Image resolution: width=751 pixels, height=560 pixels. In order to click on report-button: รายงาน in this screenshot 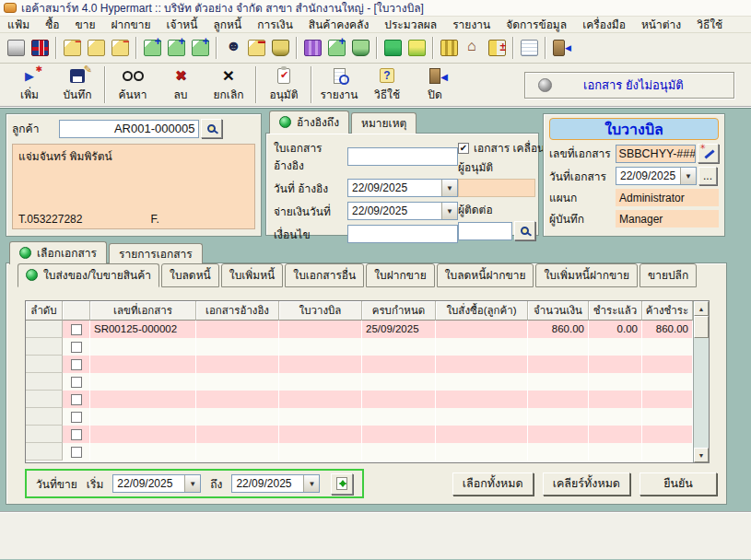, I will do `click(339, 85)`.